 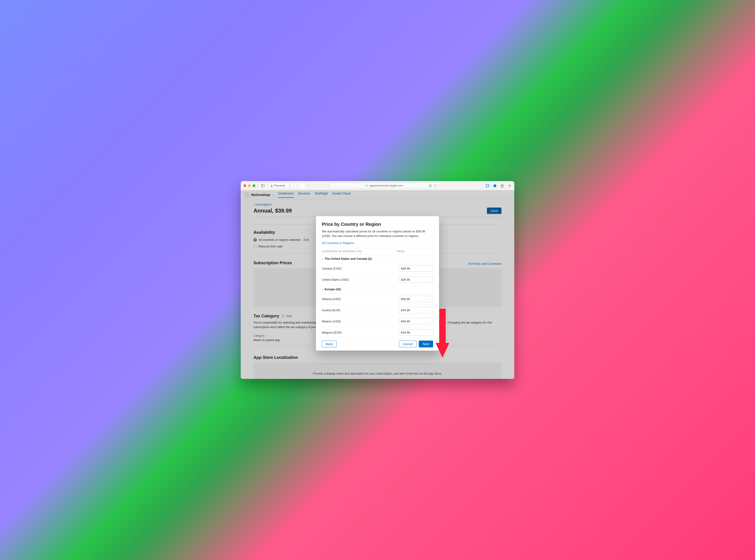 I want to click on minimize-window-icon, so click(x=249, y=186).